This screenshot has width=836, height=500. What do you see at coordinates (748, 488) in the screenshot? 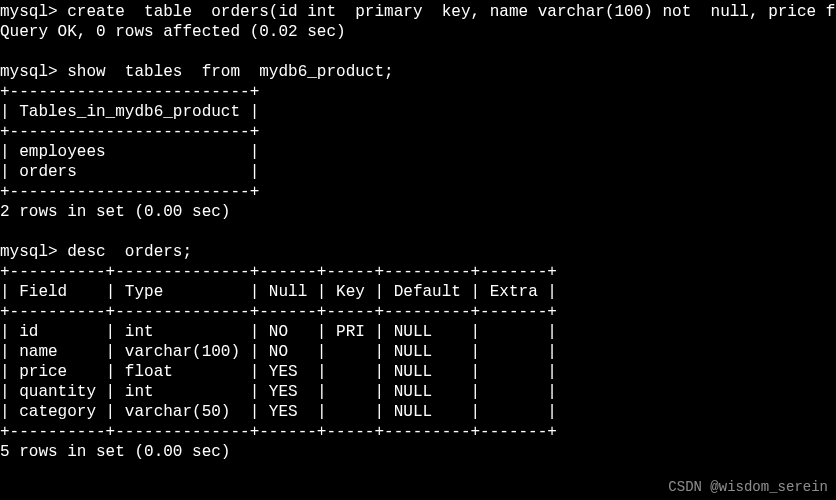
I see `watermark-text: CSDN @wisdom_serein` at bounding box center [748, 488].